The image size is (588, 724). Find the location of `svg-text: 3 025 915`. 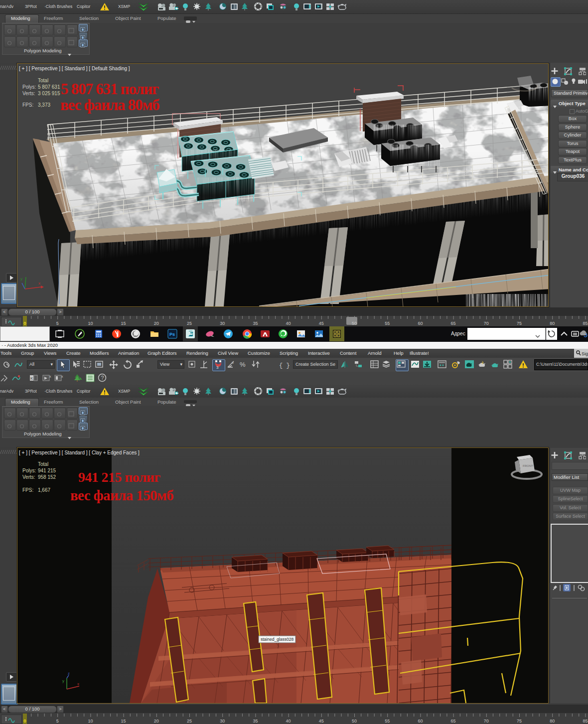

svg-text: 3 025 915 is located at coordinates (49, 94).